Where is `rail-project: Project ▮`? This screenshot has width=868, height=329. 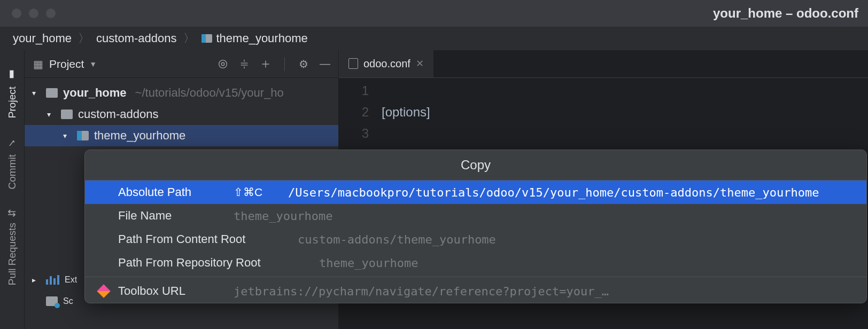
rail-project: Project ▮ is located at coordinates (12, 94).